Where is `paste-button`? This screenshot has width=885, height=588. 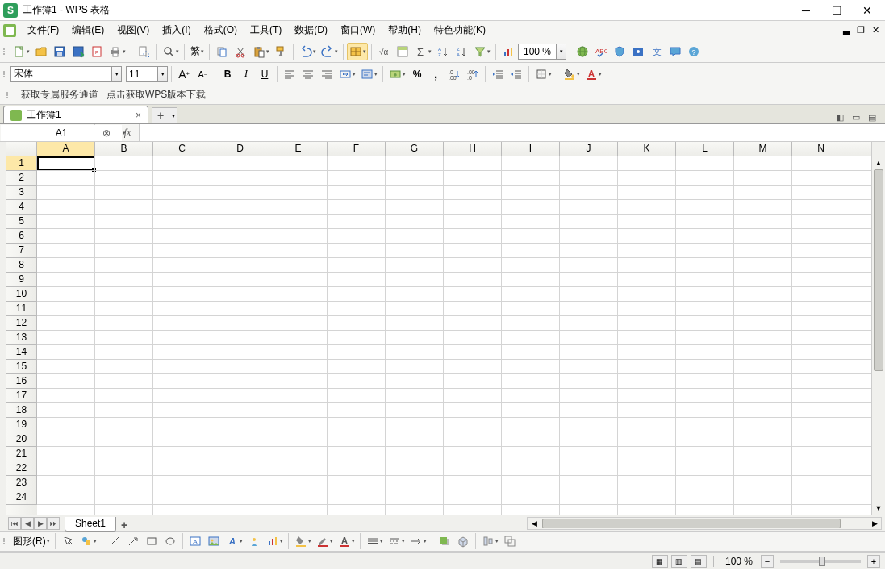 paste-button is located at coordinates (261, 52).